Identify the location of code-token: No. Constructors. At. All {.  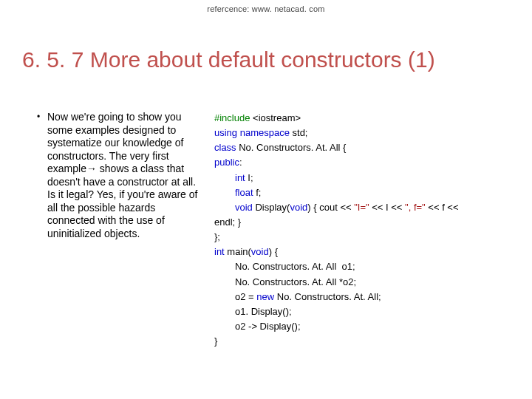
(293, 148).